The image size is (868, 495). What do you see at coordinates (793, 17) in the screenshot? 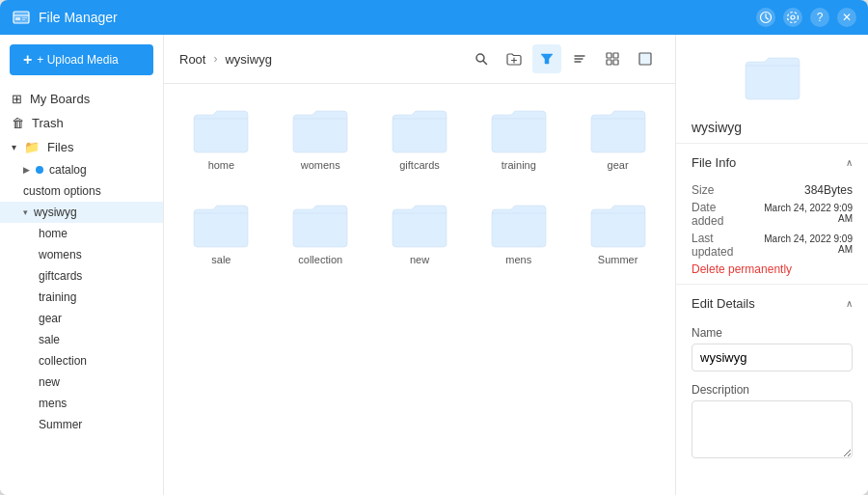
I see `settings-button` at bounding box center [793, 17].